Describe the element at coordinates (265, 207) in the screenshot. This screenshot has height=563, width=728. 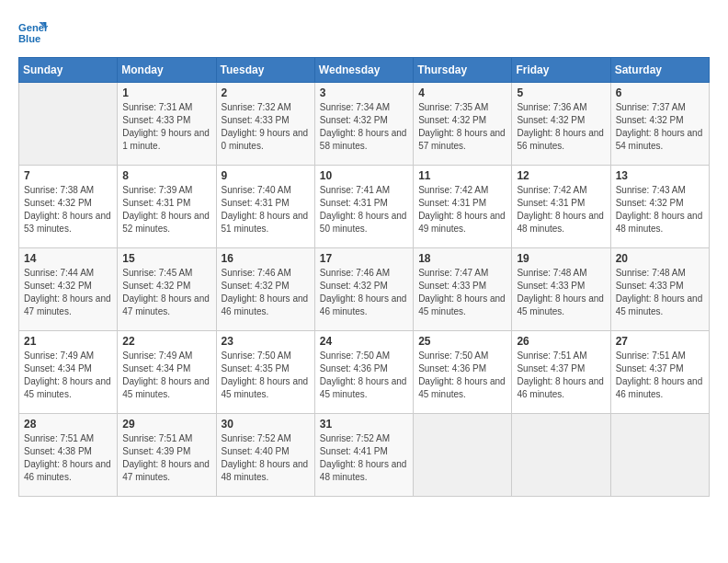
I see `calendar-cell: 9Sunrise: 7:40 AMSunset: 4:31 PMDaylight…` at that location.